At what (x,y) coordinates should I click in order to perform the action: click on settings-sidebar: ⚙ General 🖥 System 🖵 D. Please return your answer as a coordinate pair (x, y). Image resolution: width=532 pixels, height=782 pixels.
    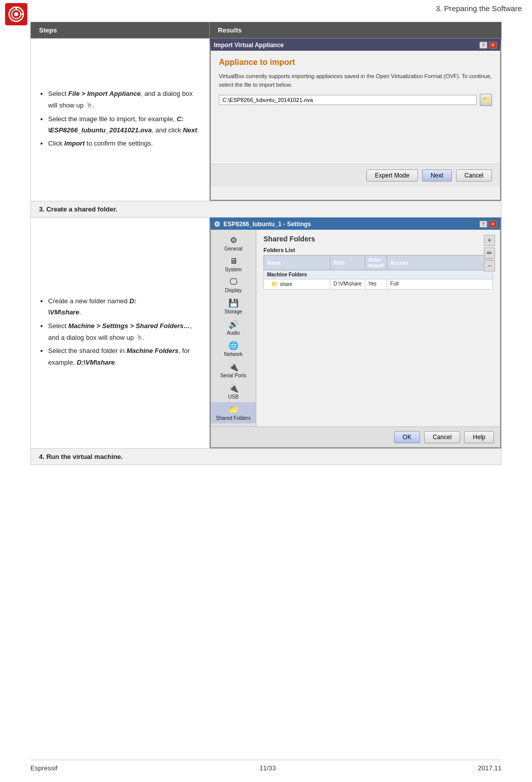
    Looking at the image, I should click on (234, 328).